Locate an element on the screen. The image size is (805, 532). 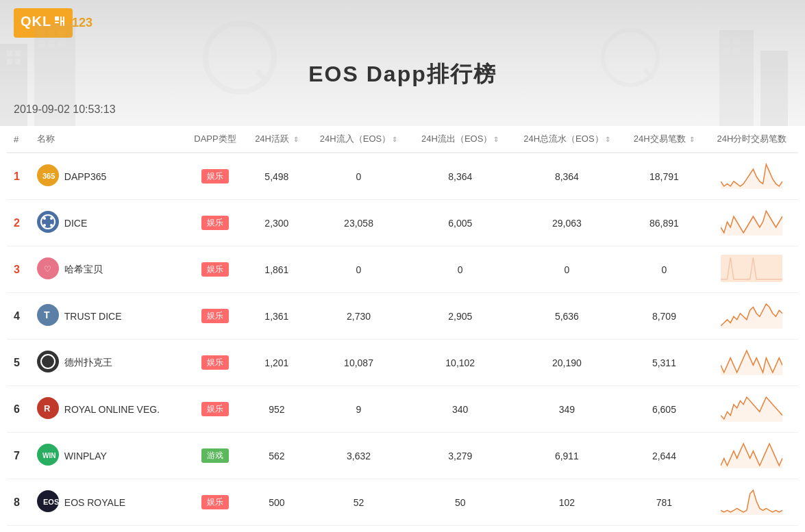
name-cell: DICE is located at coordinates (108, 223).